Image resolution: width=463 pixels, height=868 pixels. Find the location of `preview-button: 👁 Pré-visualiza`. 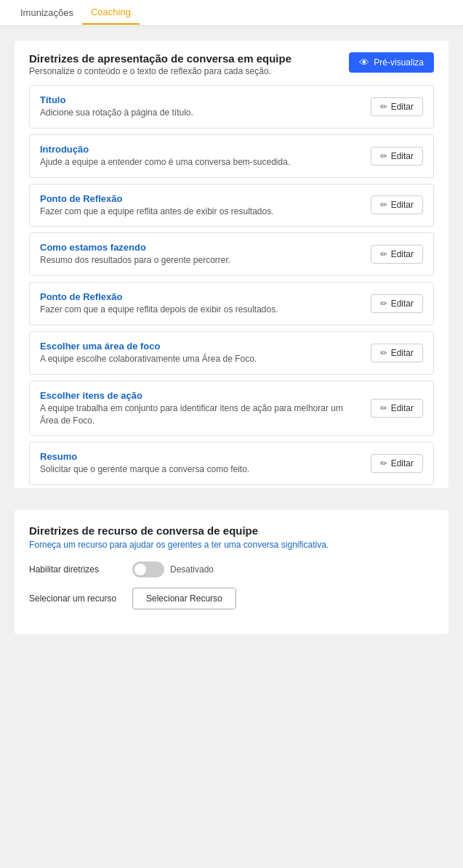

preview-button: 👁 Pré-visualiza is located at coordinates (391, 62).